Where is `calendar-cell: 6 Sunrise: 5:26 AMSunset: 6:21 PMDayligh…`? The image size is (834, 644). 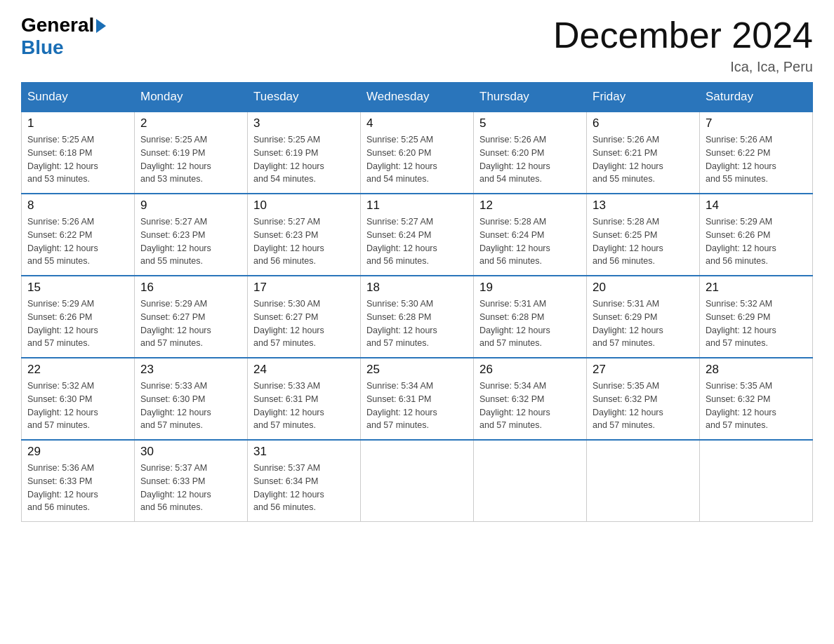
calendar-cell: 6 Sunrise: 5:26 AMSunset: 6:21 PMDayligh… is located at coordinates (643, 153).